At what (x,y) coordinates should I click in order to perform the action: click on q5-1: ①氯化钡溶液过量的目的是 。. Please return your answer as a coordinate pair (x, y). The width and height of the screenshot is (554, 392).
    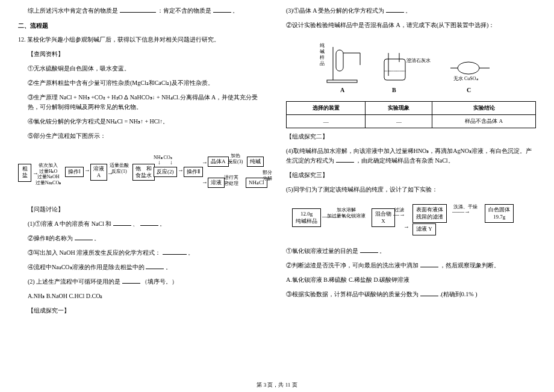
    Looking at the image, I should click on (411, 251).